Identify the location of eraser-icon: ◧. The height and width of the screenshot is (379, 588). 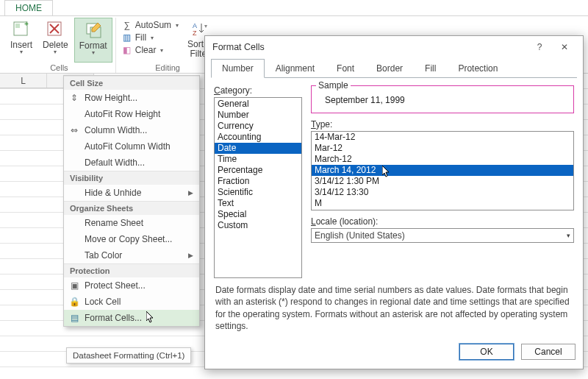
(127, 50).